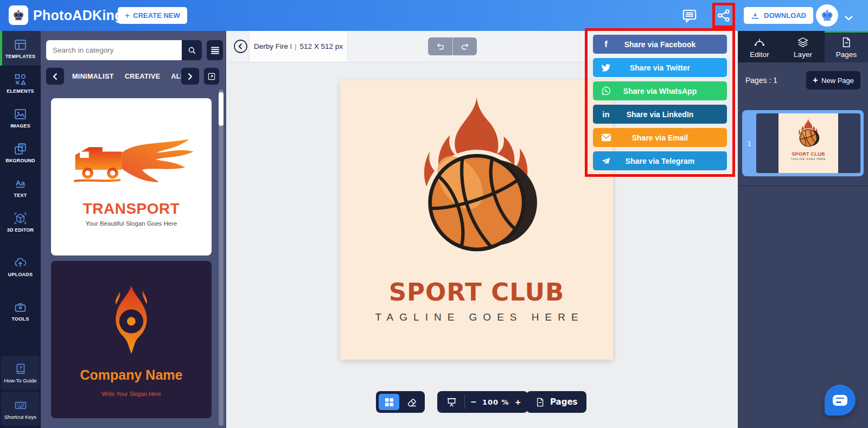  Describe the element at coordinates (724, 15) in the screenshot. I see `share-button` at that location.